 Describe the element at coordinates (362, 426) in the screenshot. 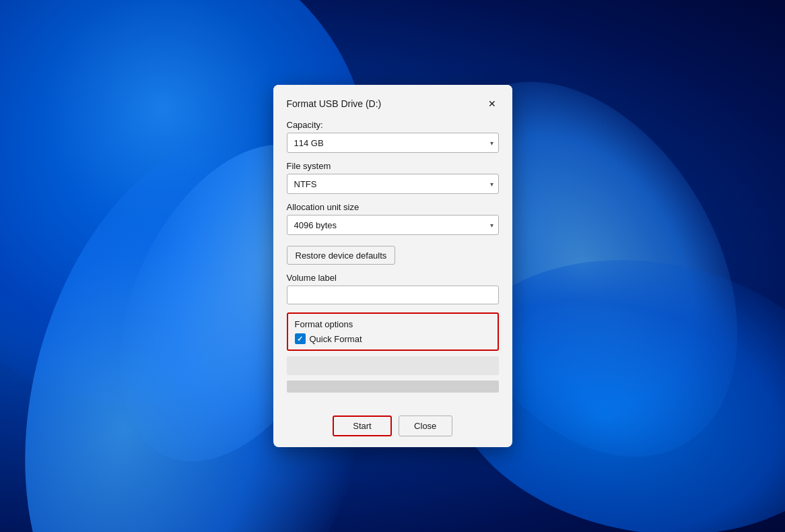

I see `start-button: Start` at that location.